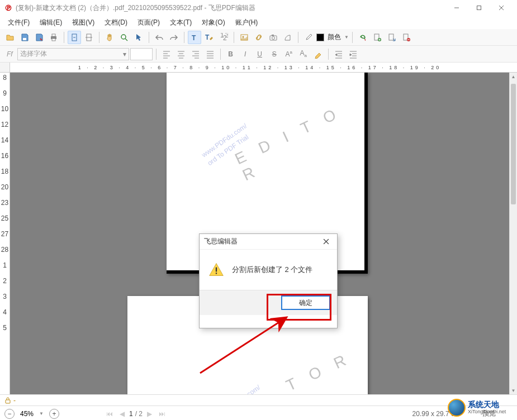 Image resolution: width=517 pixels, height=420 pixels. Describe the element at coordinates (258, 37) in the screenshot. I see `main-toolbar: T T 123 颜色 ▼` at that location.